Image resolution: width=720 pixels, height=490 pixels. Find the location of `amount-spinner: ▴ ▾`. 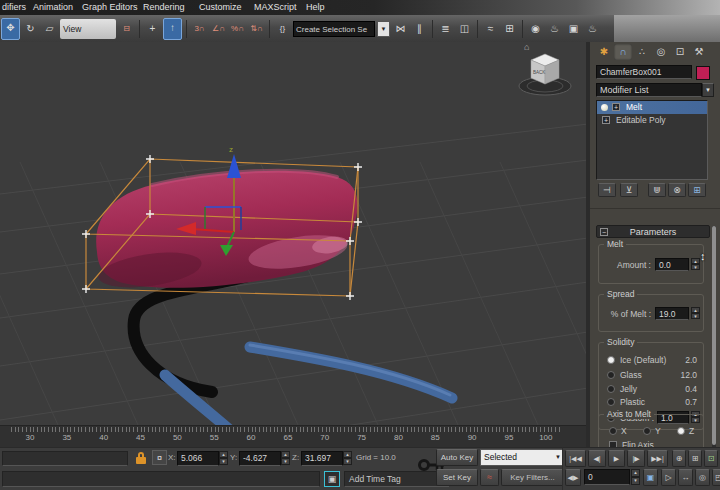

amount-spinner: ▴ ▾ is located at coordinates (696, 264).